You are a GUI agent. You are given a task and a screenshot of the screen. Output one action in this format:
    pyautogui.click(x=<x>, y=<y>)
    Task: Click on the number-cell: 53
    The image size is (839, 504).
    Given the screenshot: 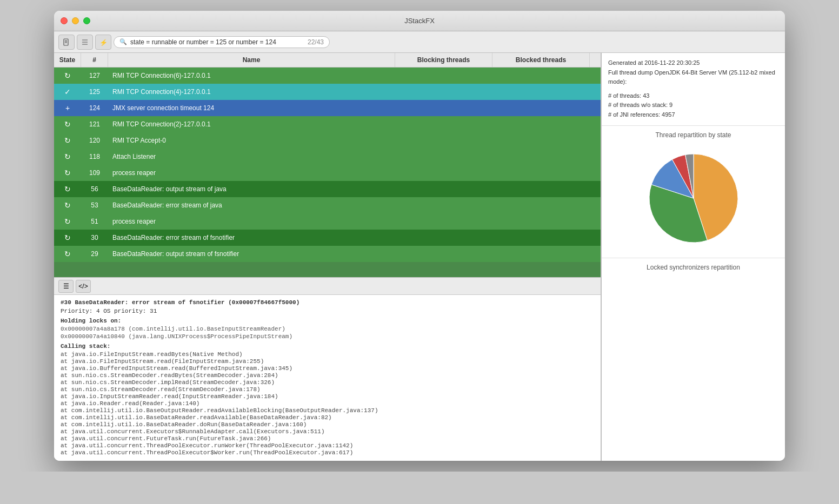 What is the action you would take?
    pyautogui.click(x=95, y=205)
    